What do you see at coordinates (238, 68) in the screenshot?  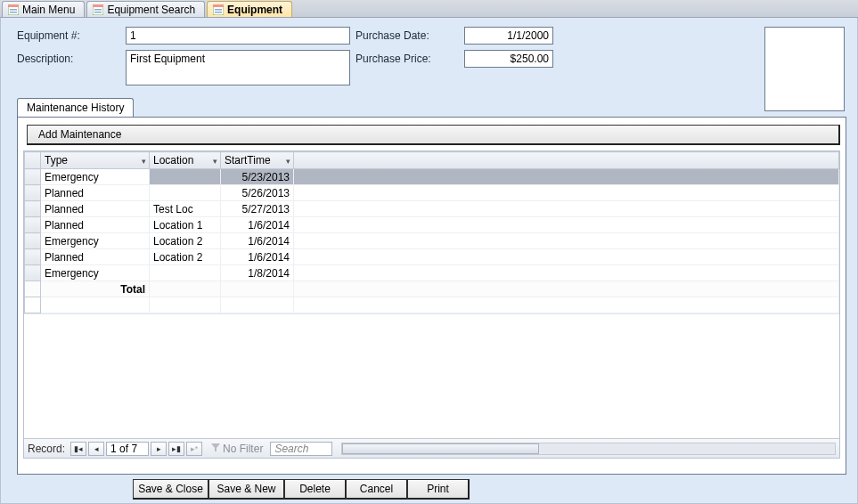 I see `description-field: First Equipment` at bounding box center [238, 68].